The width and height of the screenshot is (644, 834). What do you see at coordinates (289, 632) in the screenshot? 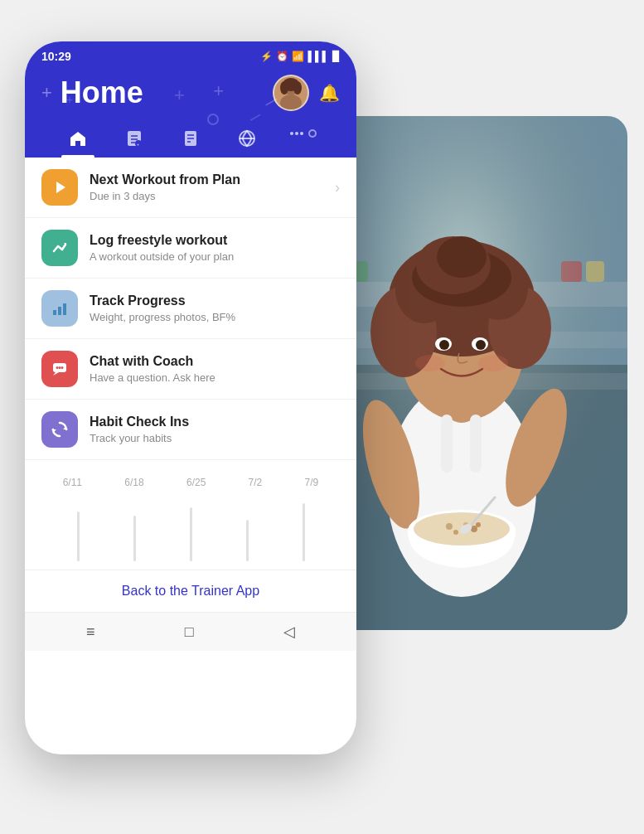
I see `android-back-icon: ◁` at bounding box center [289, 632].